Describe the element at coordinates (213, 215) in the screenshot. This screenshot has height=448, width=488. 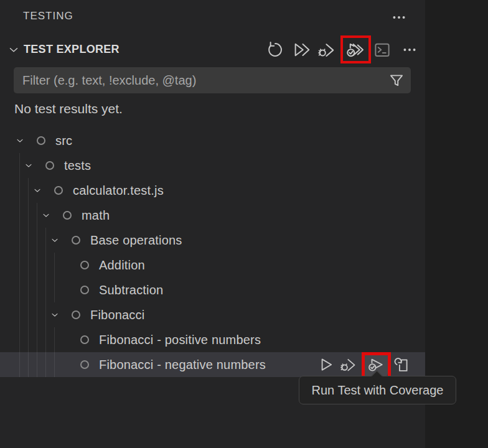
I see `tree-row-math: math` at that location.